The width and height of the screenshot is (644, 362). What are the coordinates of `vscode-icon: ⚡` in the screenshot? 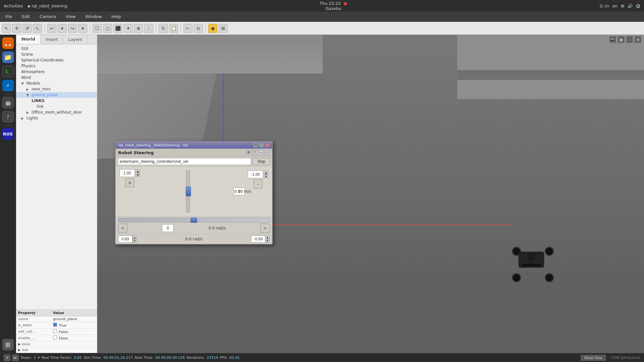 It's located at (8, 86).